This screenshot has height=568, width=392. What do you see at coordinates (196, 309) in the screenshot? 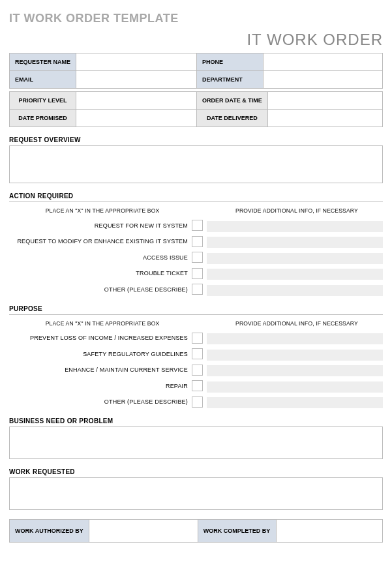
I see `purpose-header: PURPOSE` at bounding box center [196, 309].